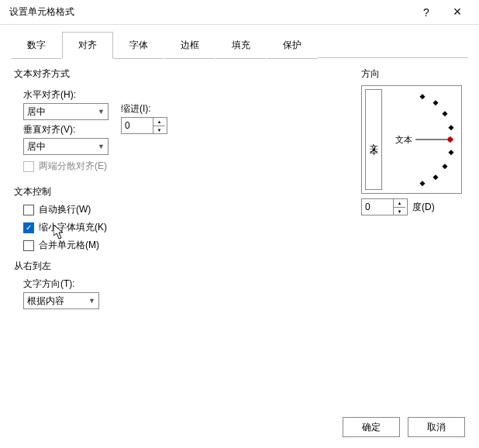 The image size is (479, 448). Describe the element at coordinates (190, 45) in the screenshot. I see `tab-border: 边框` at that location.